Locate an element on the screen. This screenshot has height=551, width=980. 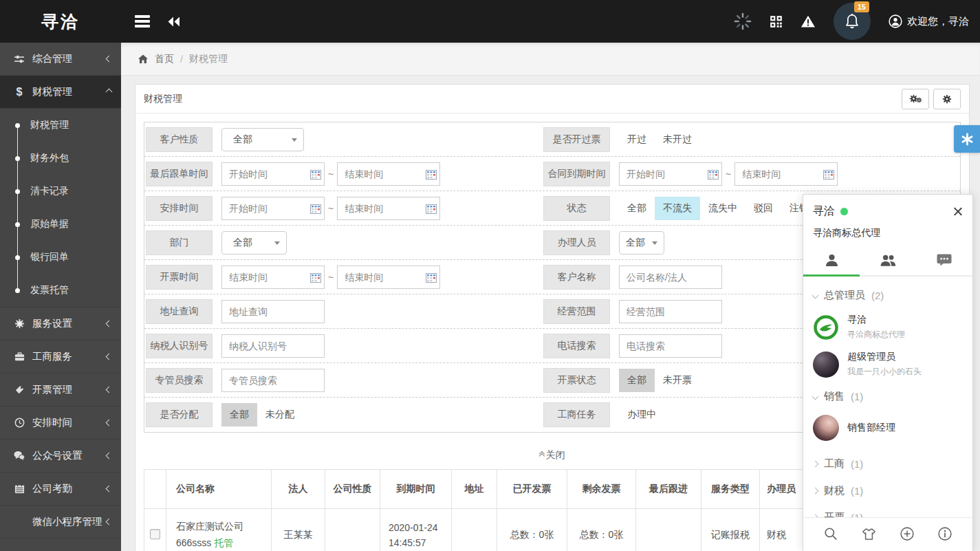
tab-messages is located at coordinates (944, 261).